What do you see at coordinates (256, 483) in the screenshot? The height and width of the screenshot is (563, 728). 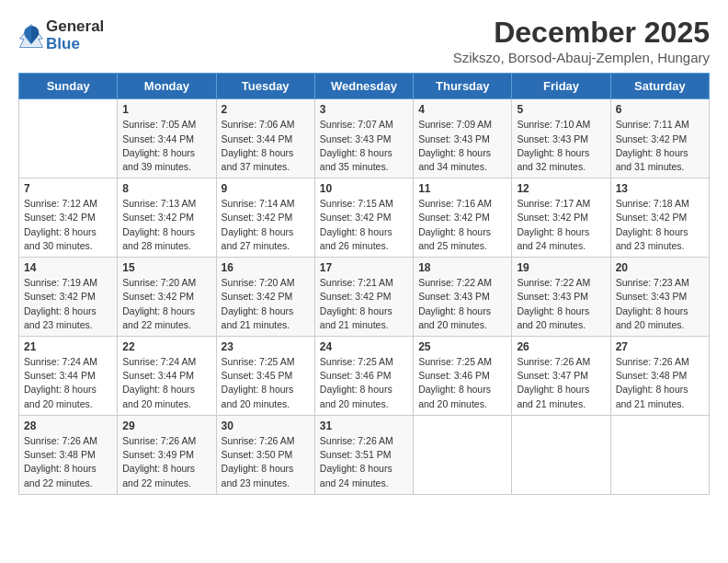 I see `daylight-text-cont: and 23 minutes.` at bounding box center [256, 483].